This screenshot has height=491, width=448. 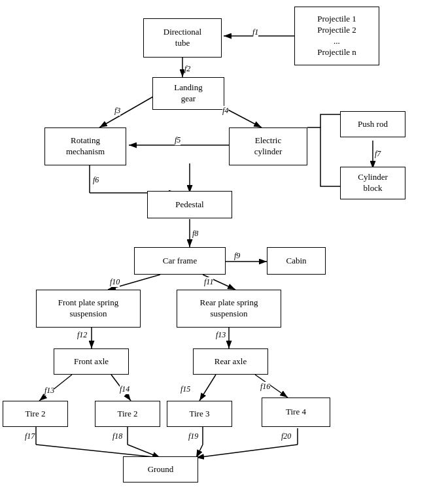 I want to click on tire2b-box: Tire 2, so click(x=128, y=414).